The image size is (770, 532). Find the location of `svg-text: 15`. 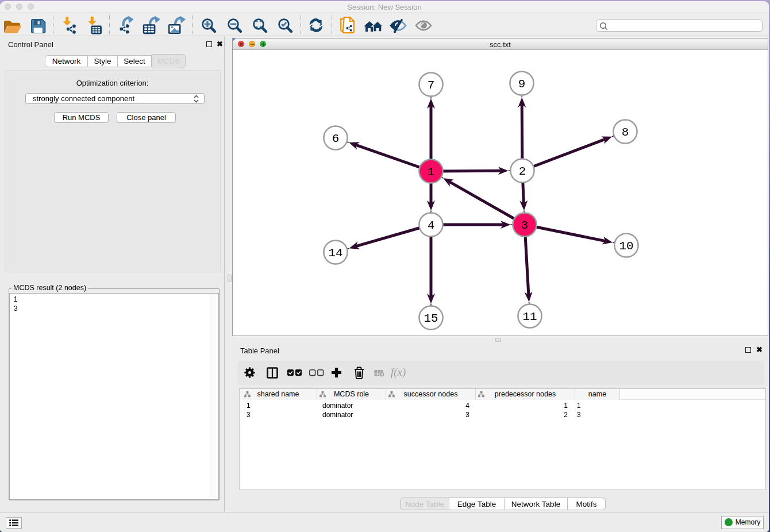

svg-text: 15 is located at coordinates (431, 318).